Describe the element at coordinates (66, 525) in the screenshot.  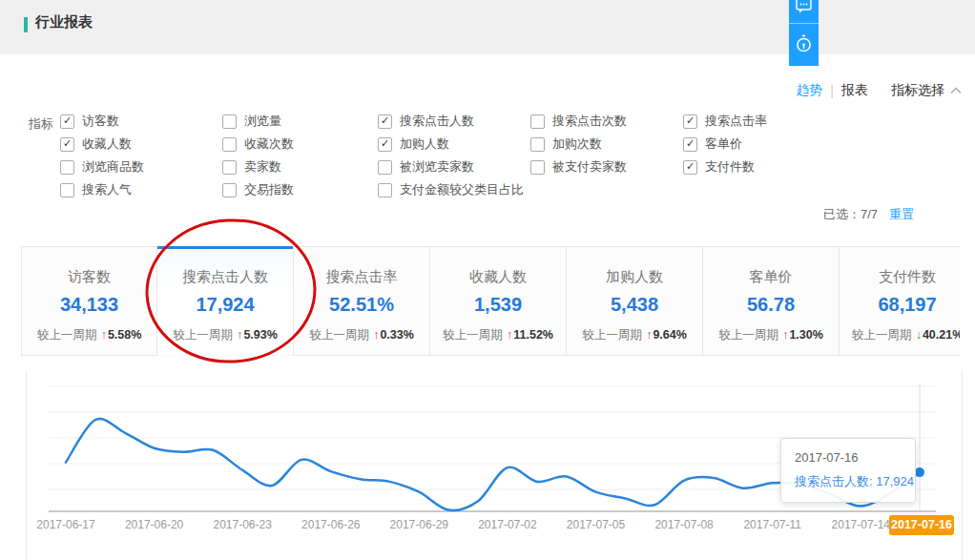
I see `x-axis-label: 2017-06-17` at that location.